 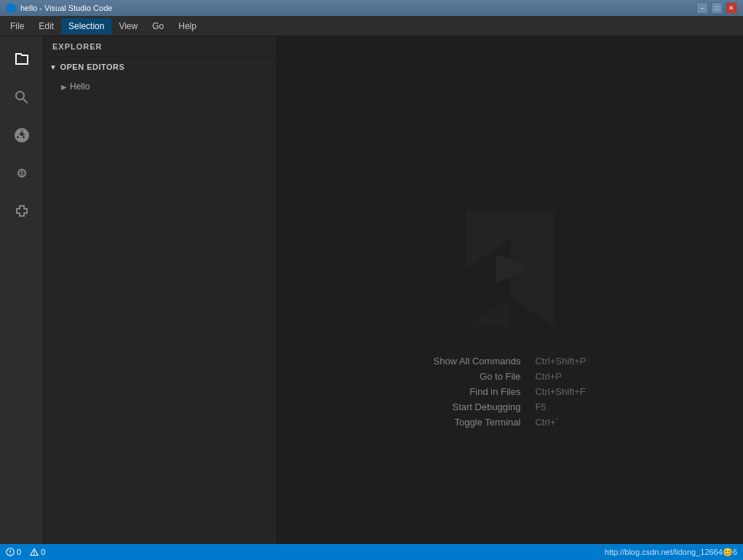 What do you see at coordinates (560, 361) in the screenshot?
I see `cmd-key-0: Ctrl+Shift+P` at bounding box center [560, 361].